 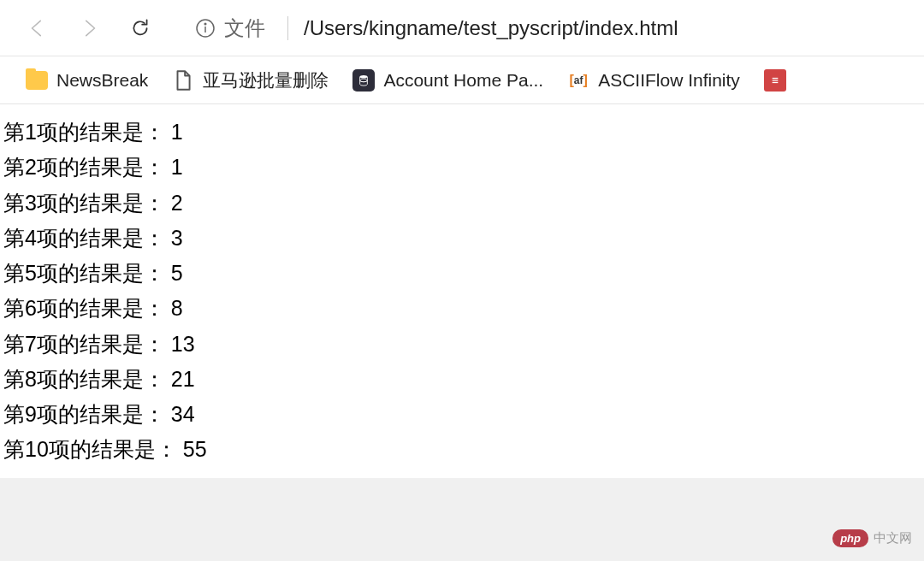 What do you see at coordinates (205, 28) in the screenshot?
I see `site-info-button` at bounding box center [205, 28].